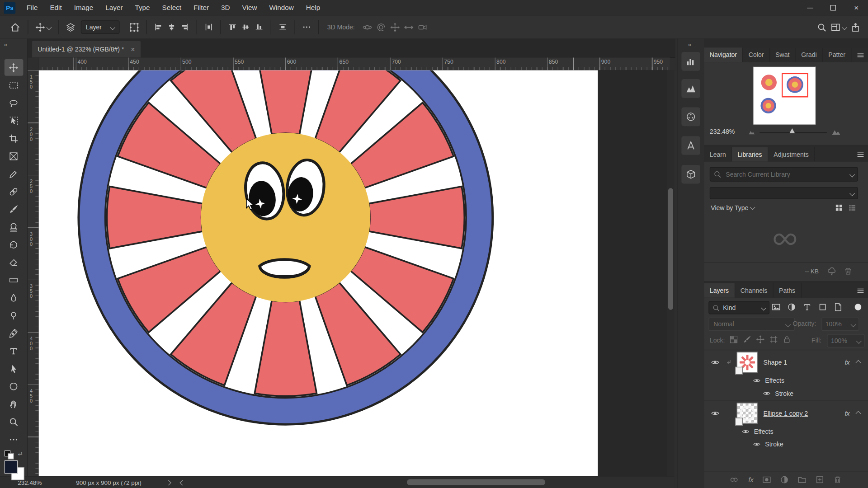 Image resolution: width=868 pixels, height=488 pixels. Describe the element at coordinates (840, 324) in the screenshot. I see `opacity-field: 100%` at that location.